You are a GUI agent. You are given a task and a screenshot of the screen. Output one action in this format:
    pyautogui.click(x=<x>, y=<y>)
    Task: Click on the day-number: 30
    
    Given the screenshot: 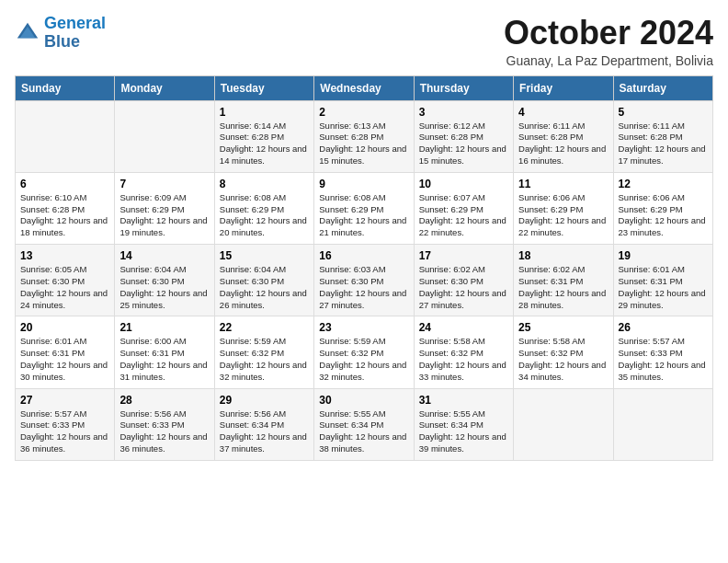 What is the action you would take?
    pyautogui.click(x=364, y=400)
    